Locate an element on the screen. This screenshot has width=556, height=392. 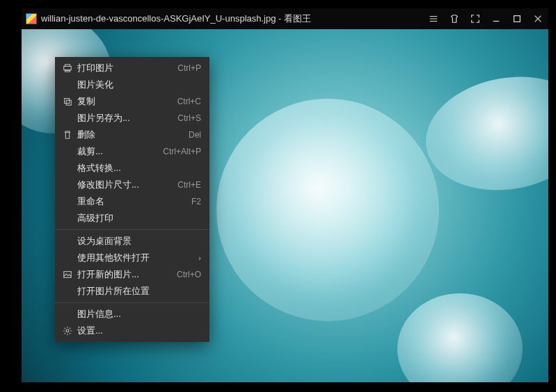
menu-item-label: 高级打印 is located at coordinates (138, 218).